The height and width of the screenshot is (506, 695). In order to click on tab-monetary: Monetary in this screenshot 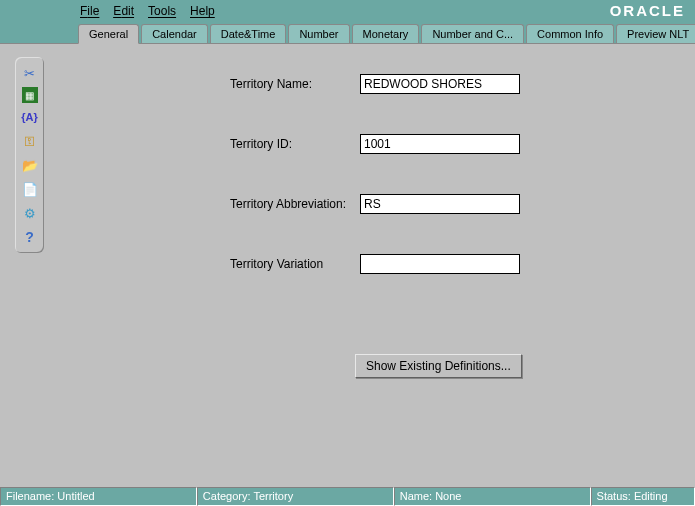, I will do `click(386, 34)`.